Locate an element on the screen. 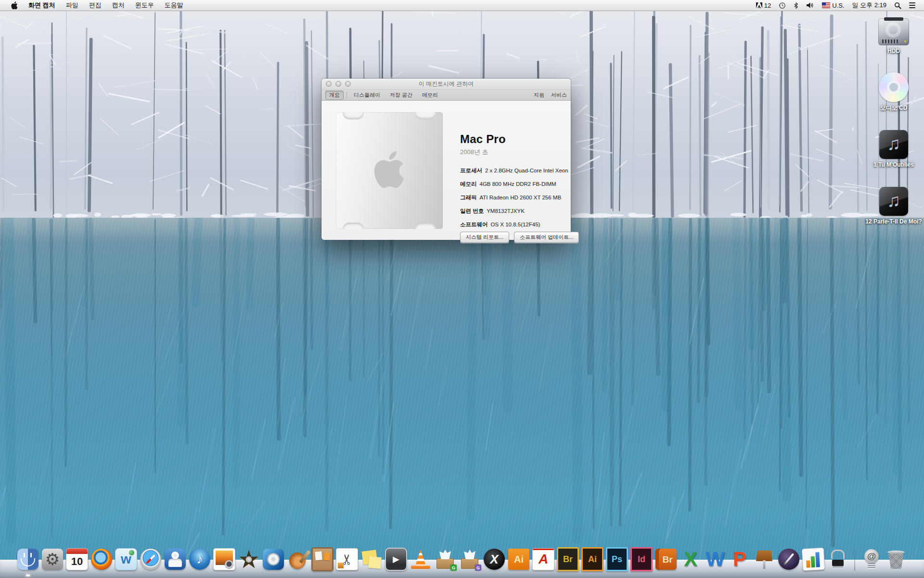 The image size is (924, 578). desktop-icon-label: 오디오 CD is located at coordinates (894, 108).